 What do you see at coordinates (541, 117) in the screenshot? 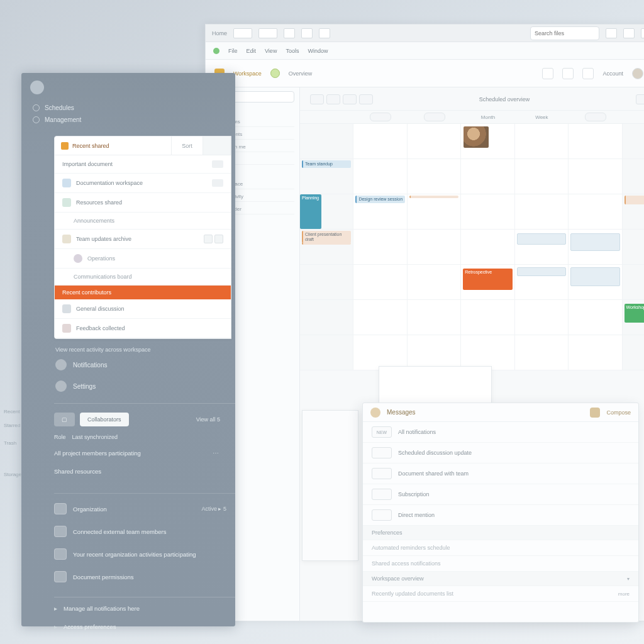
I see `view-tab: Week` at bounding box center [541, 117].